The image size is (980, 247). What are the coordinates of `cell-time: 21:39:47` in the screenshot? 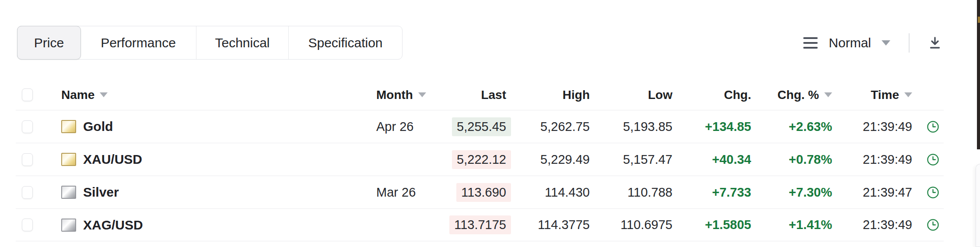 It's located at (872, 193).